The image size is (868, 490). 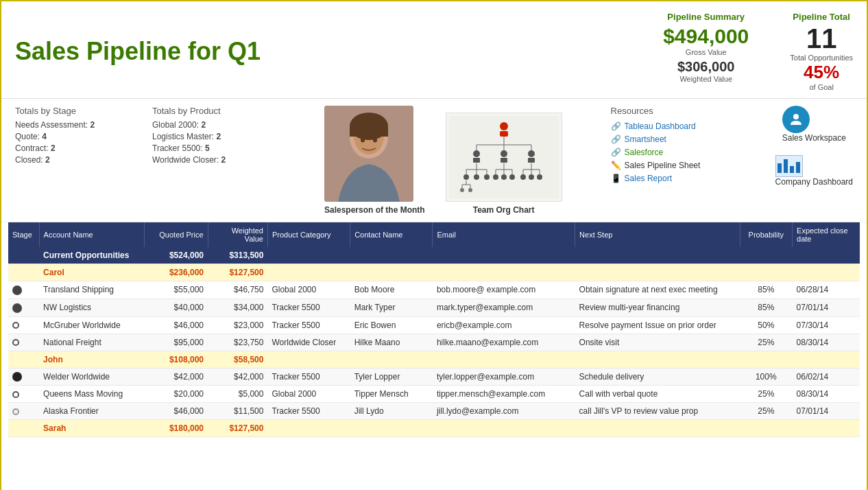 I want to click on pipeline-weighted-value: $306,000, so click(x=706, y=67).